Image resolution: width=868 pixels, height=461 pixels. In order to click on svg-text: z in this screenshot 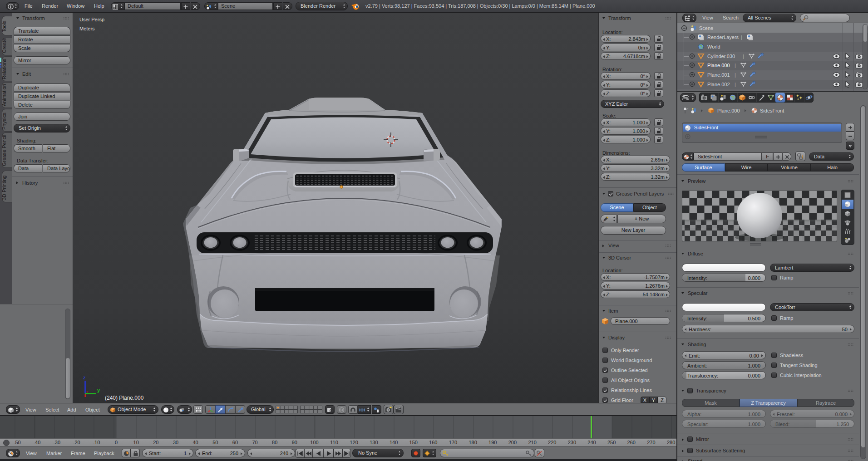, I will do `click(84, 378)`.